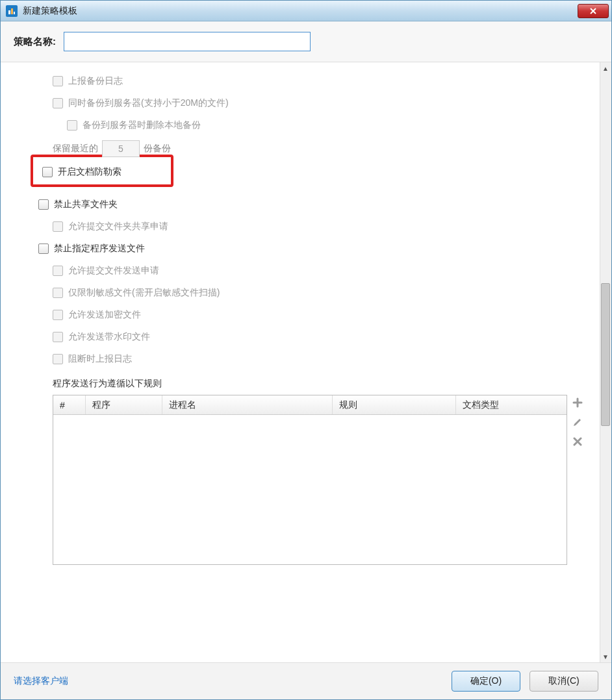  What do you see at coordinates (578, 480) in the screenshot?
I see `table-tools` at bounding box center [578, 480].